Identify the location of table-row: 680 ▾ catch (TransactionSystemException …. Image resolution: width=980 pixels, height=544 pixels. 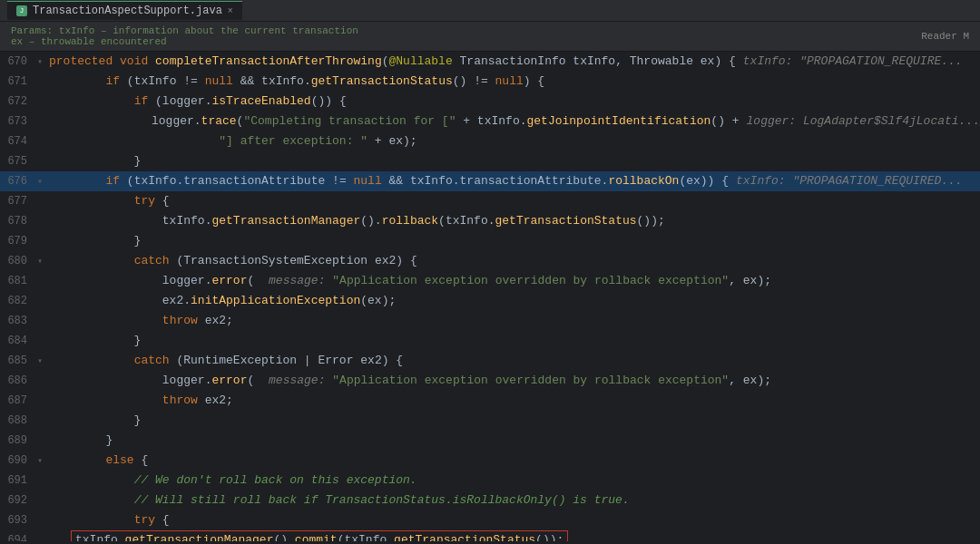
(490, 261).